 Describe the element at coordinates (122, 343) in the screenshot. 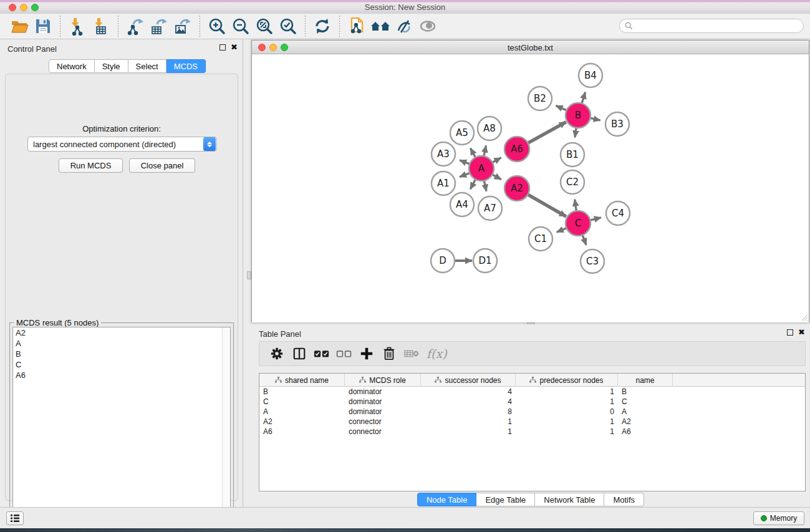

I see `result-list-item: A` at that location.